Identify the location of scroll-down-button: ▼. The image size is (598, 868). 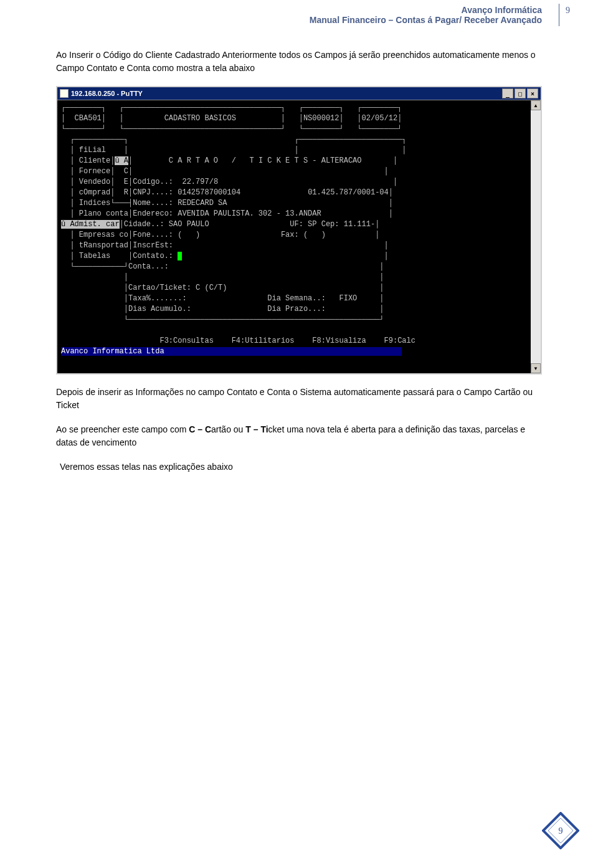
(536, 368).